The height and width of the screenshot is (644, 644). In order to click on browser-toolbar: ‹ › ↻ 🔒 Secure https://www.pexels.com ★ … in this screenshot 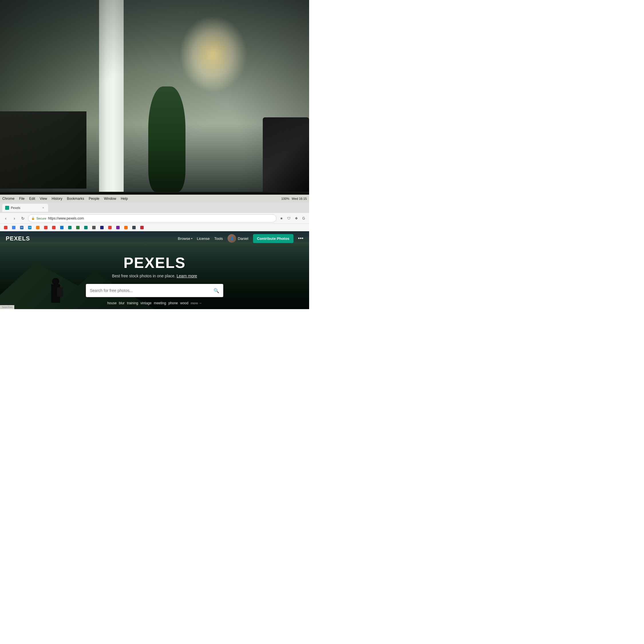, I will do `click(155, 218)`.